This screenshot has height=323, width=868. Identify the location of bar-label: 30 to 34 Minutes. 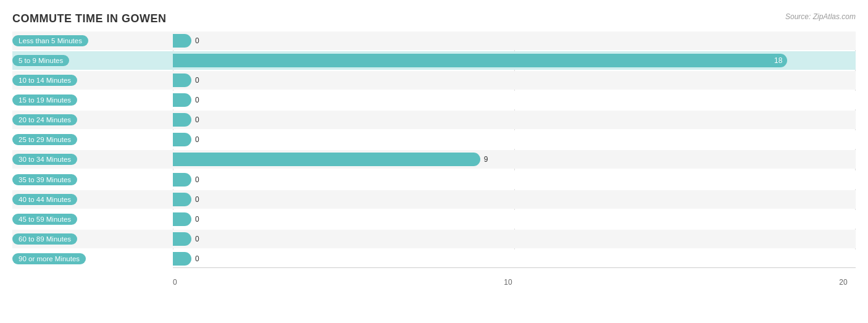
(93, 159).